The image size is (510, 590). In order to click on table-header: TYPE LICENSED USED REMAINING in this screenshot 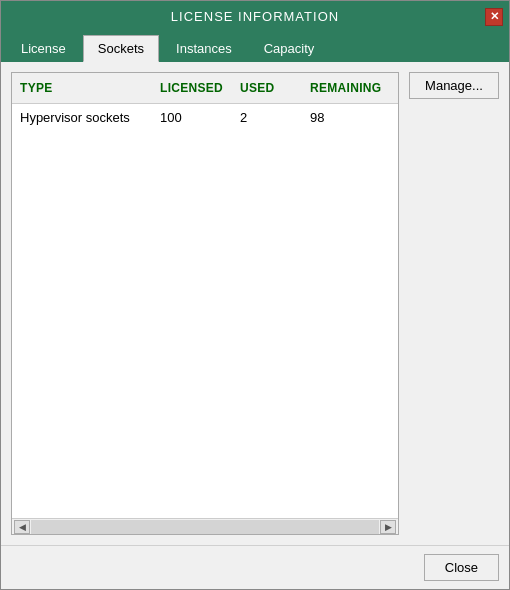, I will do `click(205, 88)`.